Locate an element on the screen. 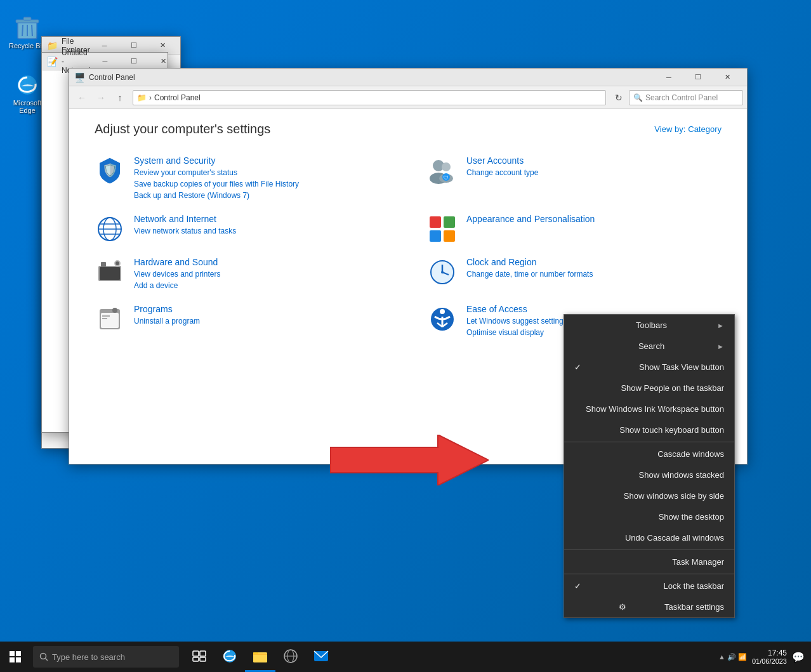  cm-item-show-desktop: Show the desktop is located at coordinates (649, 517).